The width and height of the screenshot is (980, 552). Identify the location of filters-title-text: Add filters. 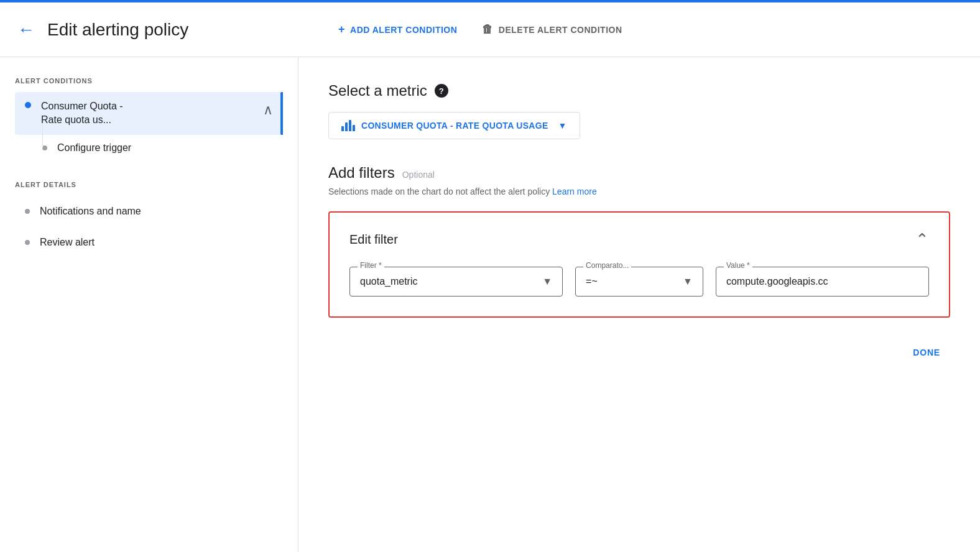
(362, 173).